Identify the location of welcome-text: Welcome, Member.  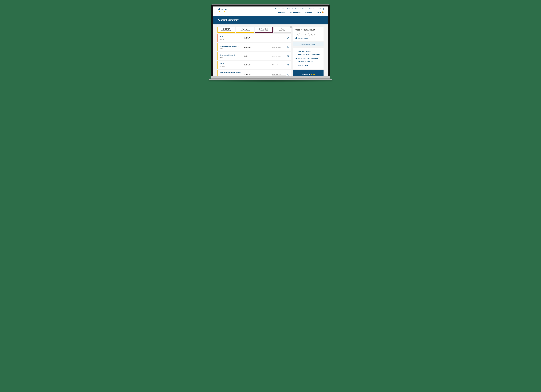
(280, 9).